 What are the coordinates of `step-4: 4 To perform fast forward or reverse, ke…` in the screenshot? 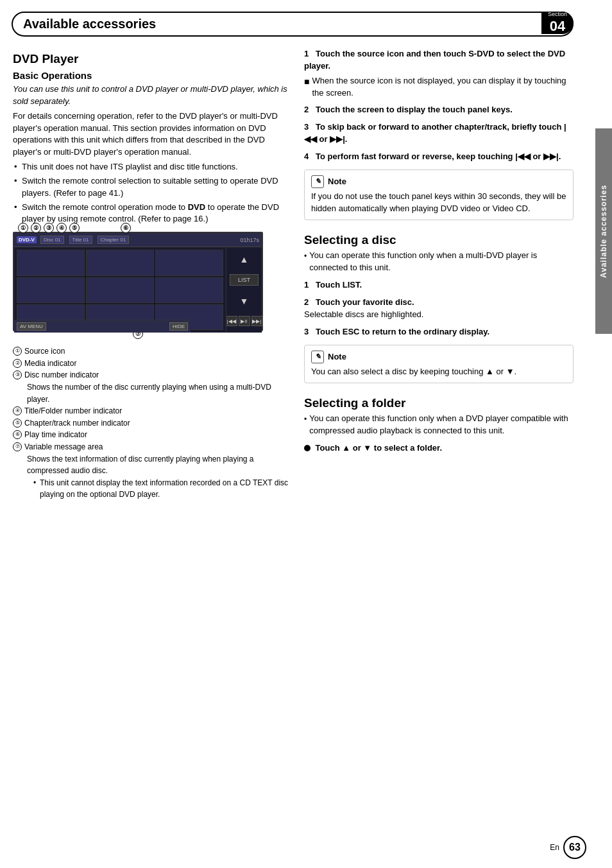 It's located at (439, 157).